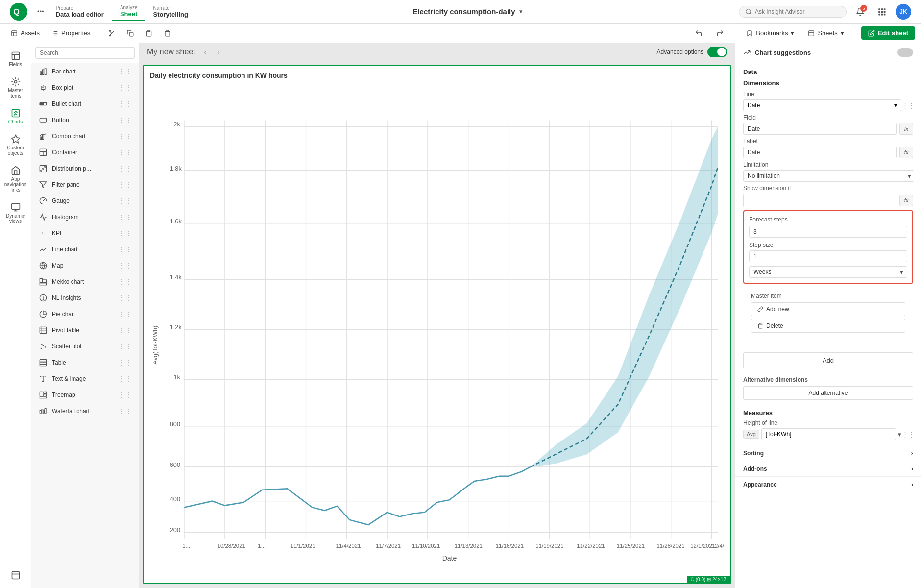 This screenshot has width=921, height=588. Describe the element at coordinates (828, 469) in the screenshot. I see `add-ons-section: Add-ons ›` at that location.